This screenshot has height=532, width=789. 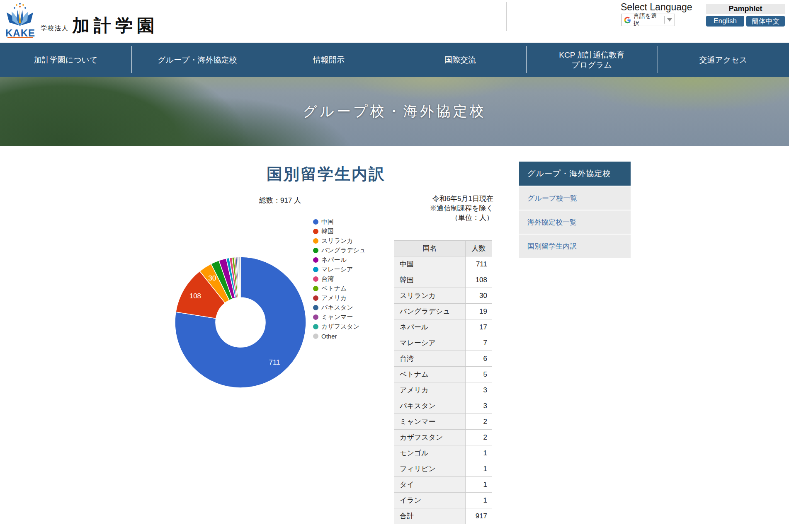 What do you see at coordinates (443, 516) in the screenshot?
I see `table-row: 合計917` at bounding box center [443, 516].